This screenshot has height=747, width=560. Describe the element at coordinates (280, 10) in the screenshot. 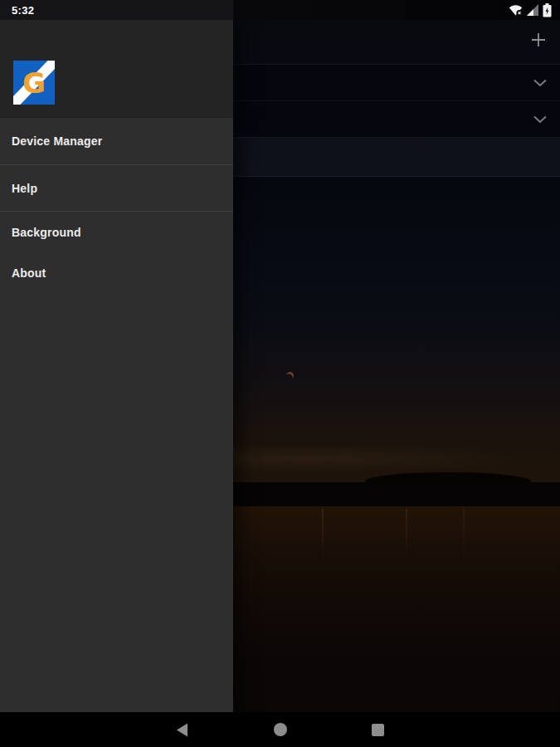

I see `status-bar: 5:32` at that location.